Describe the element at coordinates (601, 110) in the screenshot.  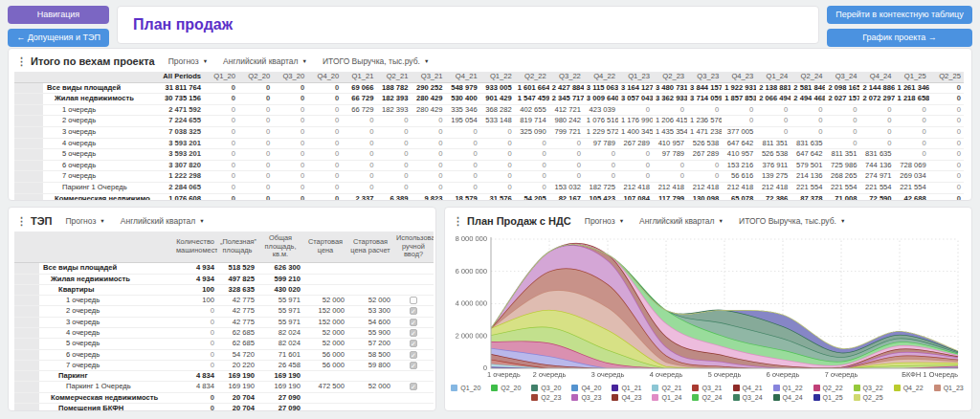
I see `cell-value: 423 039` at that location.